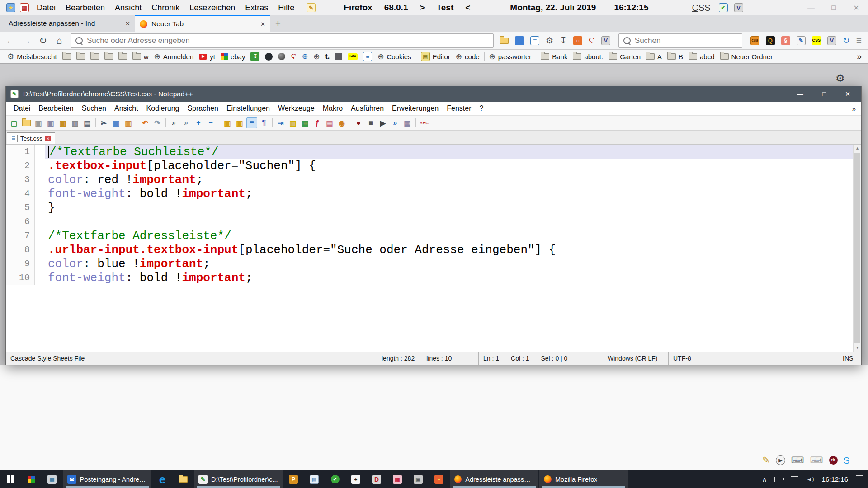  What do you see at coordinates (141, 57) in the screenshot?
I see `bookmark-folder-w: w` at bounding box center [141, 57].